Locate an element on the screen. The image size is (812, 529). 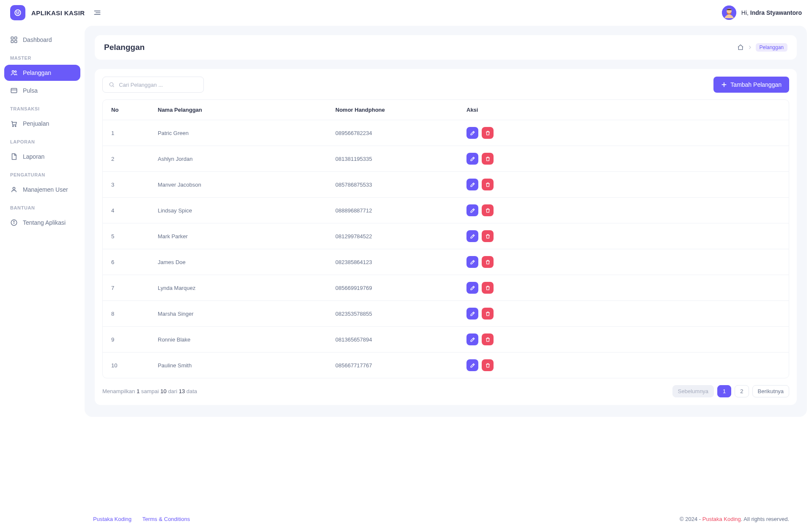
sidebar-item-dashboard: Dashboard is located at coordinates (42, 40).